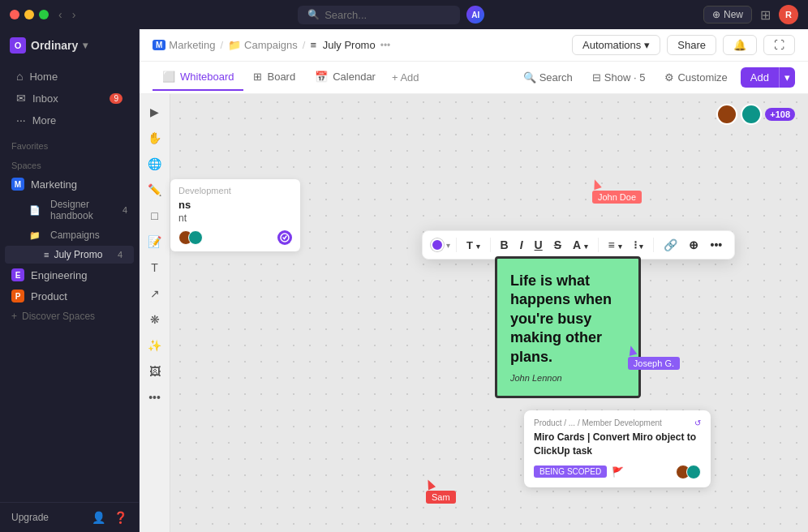 This screenshot has height=532, width=808. What do you see at coordinates (617, 191) in the screenshot?
I see `john-cursor: John Doe` at bounding box center [617, 191].